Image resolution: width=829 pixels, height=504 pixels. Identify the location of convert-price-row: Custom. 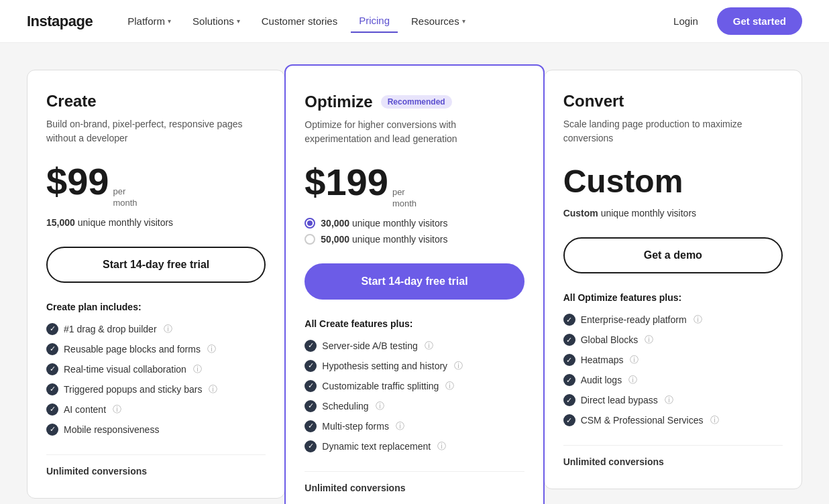
(673, 181).